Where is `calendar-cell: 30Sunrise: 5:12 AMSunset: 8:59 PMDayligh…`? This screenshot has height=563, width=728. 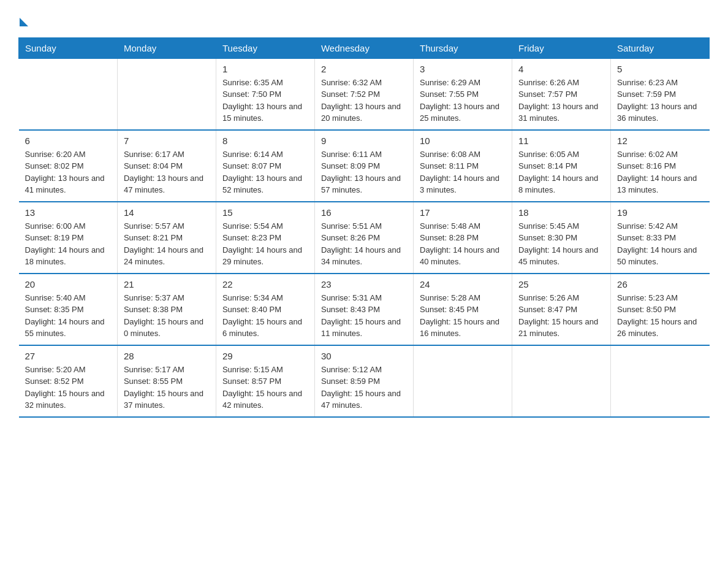
calendar-cell: 30Sunrise: 5:12 AMSunset: 8:59 PMDayligh… is located at coordinates (364, 381).